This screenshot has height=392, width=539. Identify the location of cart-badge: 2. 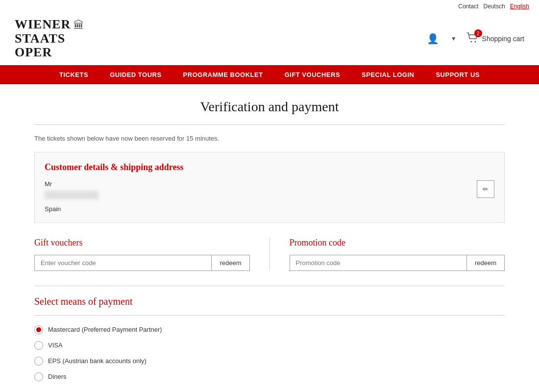
(478, 33).